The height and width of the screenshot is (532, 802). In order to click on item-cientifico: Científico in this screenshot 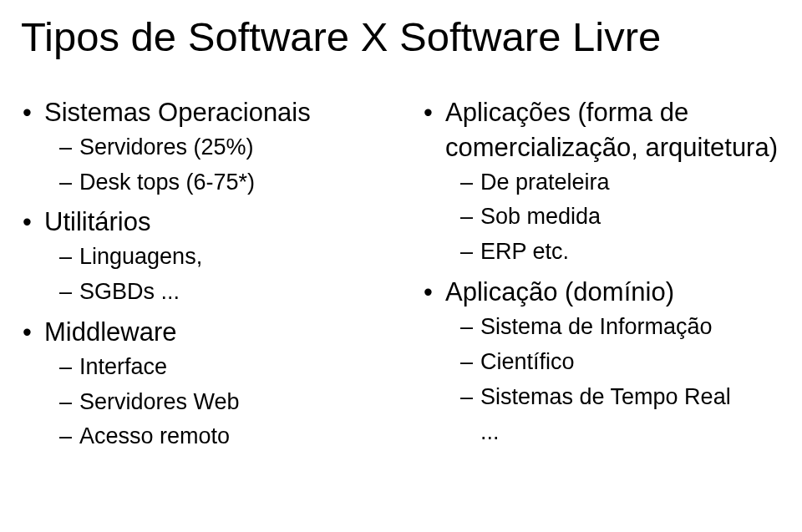, I will do `click(613, 362)`.